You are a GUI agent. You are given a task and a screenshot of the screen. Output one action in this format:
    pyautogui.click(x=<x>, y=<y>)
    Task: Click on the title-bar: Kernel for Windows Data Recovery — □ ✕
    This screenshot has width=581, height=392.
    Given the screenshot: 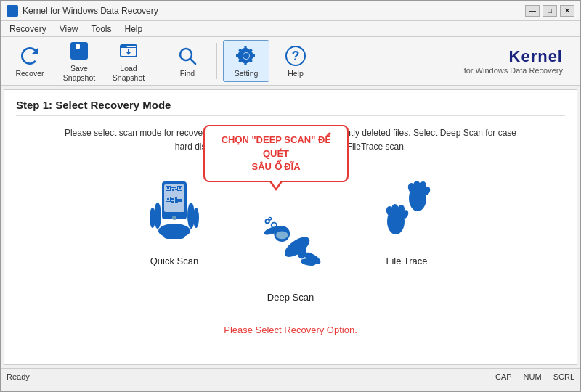 What is the action you would take?
    pyautogui.click(x=290, y=11)
    